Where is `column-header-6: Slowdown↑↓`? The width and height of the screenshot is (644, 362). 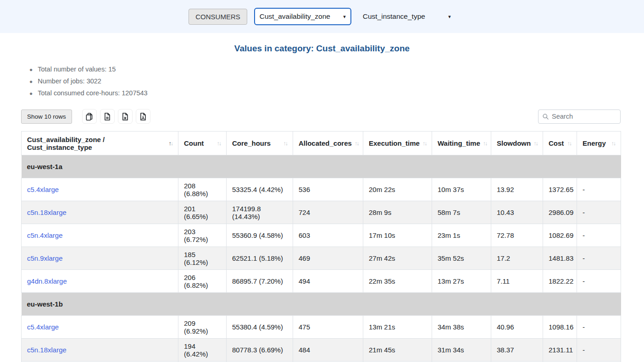 column-header-6: Slowdown↑↓ is located at coordinates (517, 143).